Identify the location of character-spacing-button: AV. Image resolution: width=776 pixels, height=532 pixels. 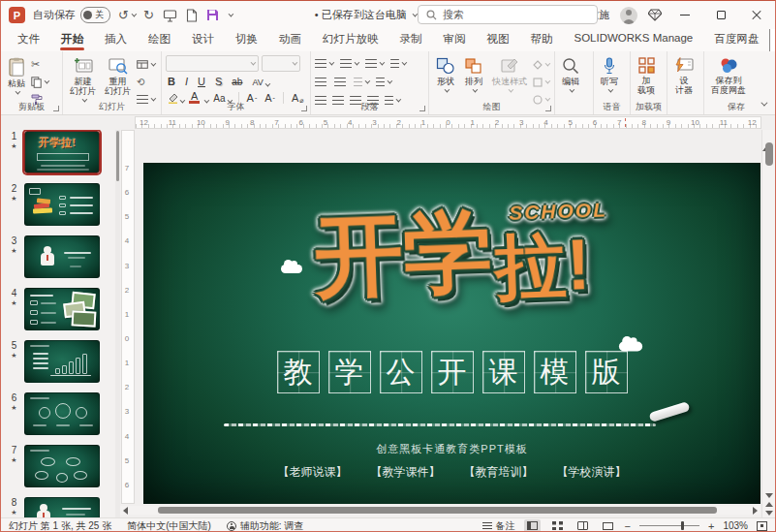
(260, 81).